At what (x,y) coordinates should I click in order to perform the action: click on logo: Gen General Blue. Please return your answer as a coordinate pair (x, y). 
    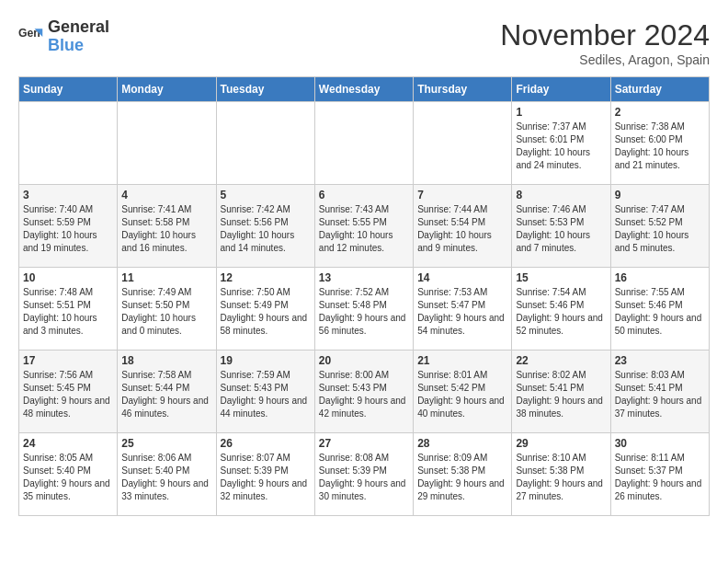
    Looking at the image, I should click on (64, 37).